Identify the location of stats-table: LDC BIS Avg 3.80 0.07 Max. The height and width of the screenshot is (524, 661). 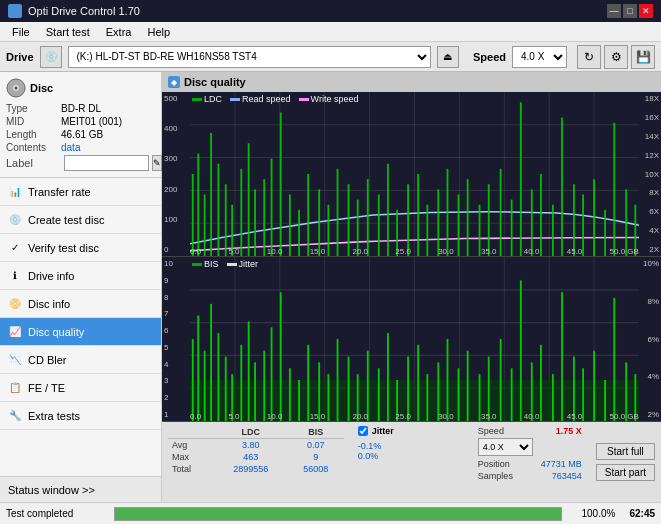
(256, 462).